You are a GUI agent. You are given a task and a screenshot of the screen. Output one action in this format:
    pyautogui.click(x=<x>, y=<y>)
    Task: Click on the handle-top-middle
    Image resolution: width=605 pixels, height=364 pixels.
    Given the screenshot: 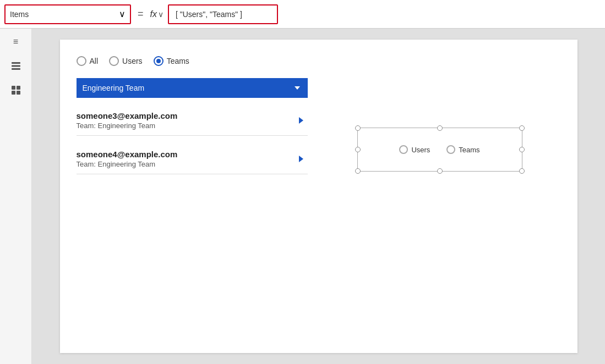 What is the action you would take?
    pyautogui.click(x=440, y=128)
    